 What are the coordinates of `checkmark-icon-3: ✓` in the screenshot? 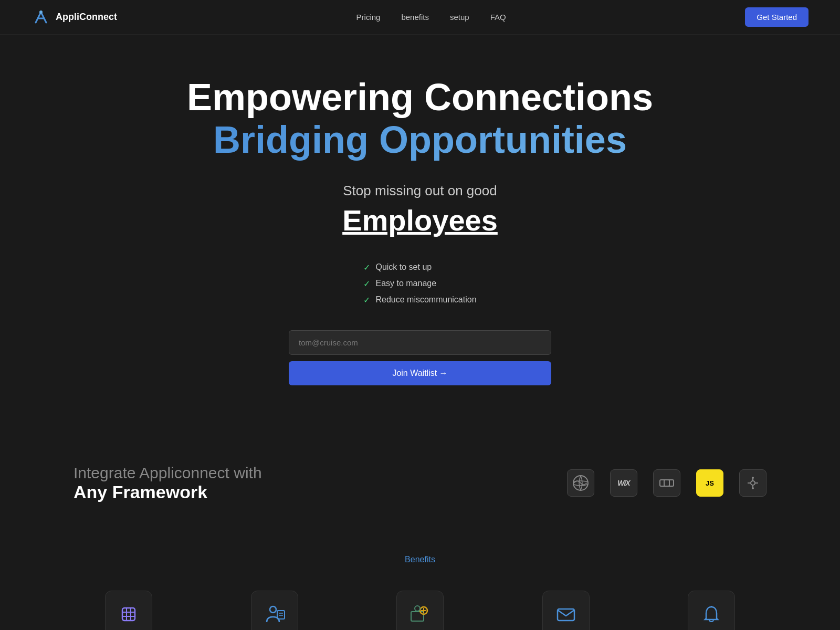 It's located at (366, 300).